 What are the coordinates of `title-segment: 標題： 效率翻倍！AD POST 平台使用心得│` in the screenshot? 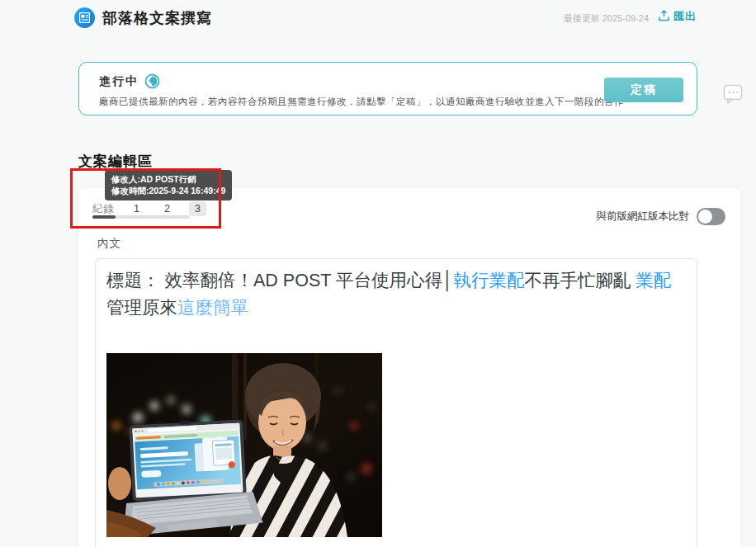 It's located at (280, 281).